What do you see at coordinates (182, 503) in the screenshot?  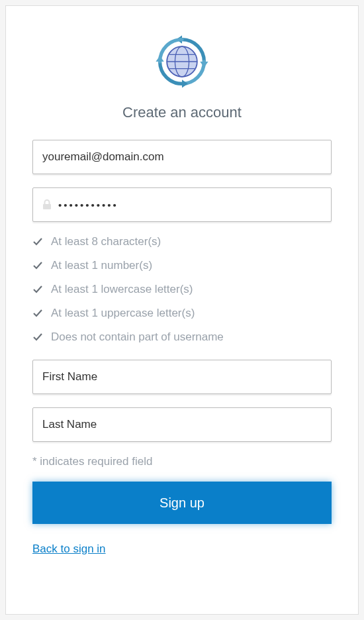 I see `signup-button: Sign up` at bounding box center [182, 503].